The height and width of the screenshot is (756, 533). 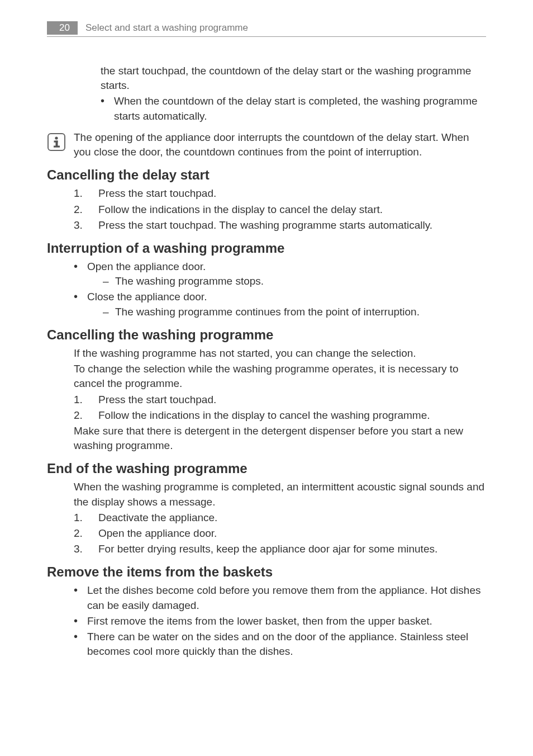 I want to click on end-intro: When the washing programme is completed,…, so click(x=280, y=494).